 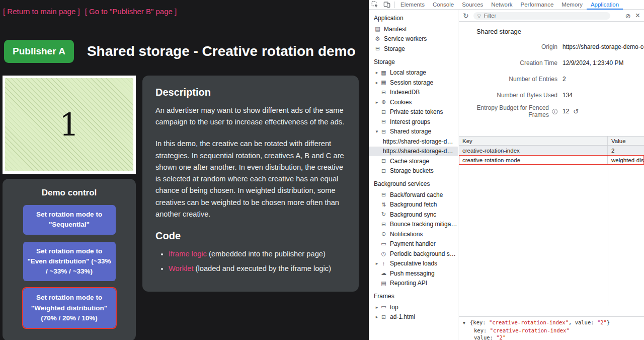 I want to click on device-toolbar-icon, so click(x=387, y=5).